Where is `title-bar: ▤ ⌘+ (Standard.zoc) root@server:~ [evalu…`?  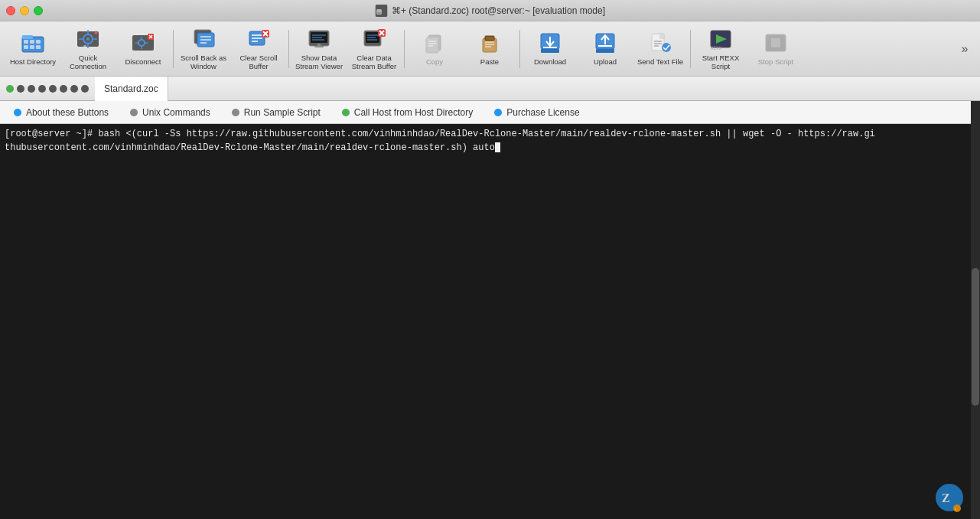 title-bar: ▤ ⌘+ (Standard.zoc) root@server:~ [evalu… is located at coordinates (490, 11).